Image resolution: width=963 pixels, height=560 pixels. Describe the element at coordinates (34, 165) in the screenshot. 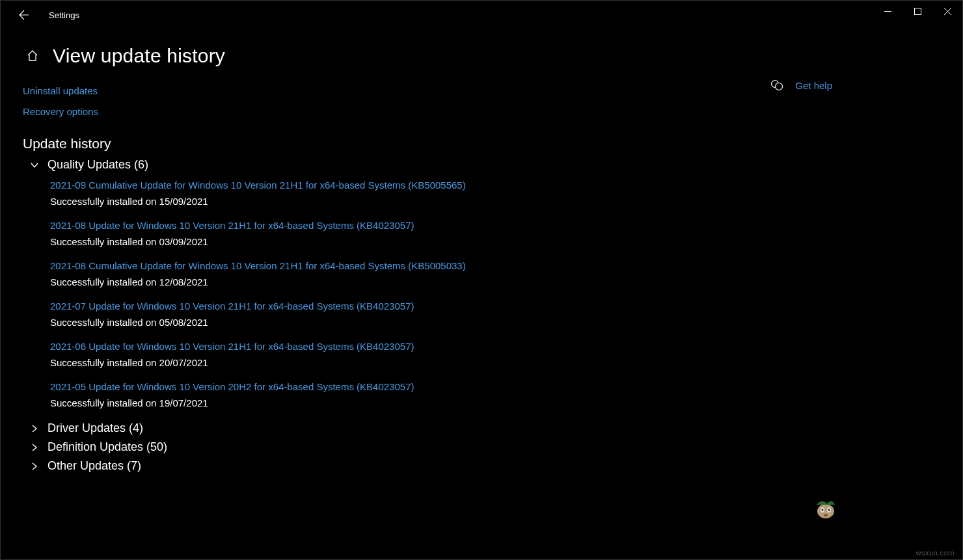

I see `chevron-down-icon` at that location.